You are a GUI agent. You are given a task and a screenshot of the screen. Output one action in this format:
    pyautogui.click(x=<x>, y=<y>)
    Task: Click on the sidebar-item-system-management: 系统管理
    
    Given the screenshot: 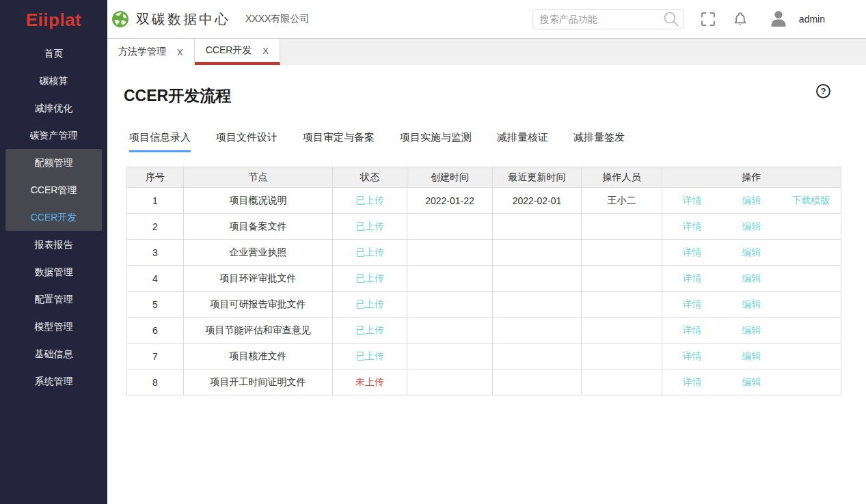 What is the action you would take?
    pyautogui.click(x=53, y=381)
    